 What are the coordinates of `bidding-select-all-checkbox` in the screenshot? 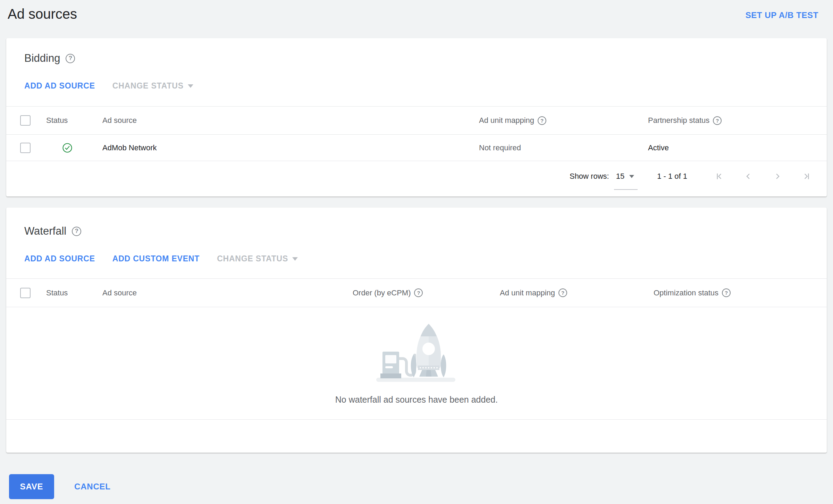 It's located at (25, 120).